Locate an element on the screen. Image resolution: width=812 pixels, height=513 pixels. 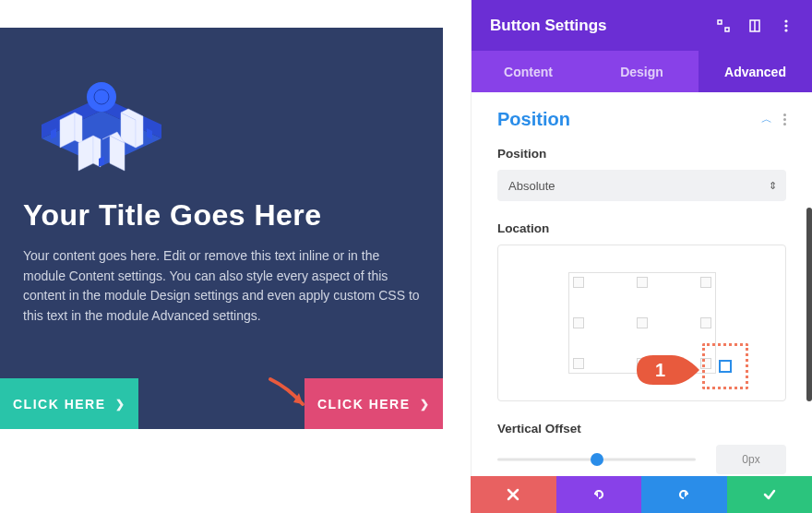
location-top-right is located at coordinates (703, 285).